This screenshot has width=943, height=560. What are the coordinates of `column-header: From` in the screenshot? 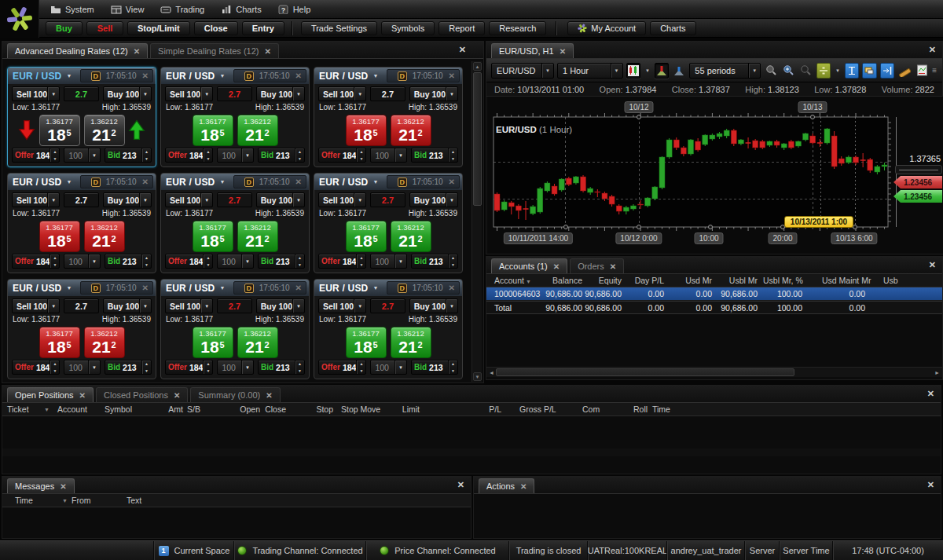 It's located at (82, 500).